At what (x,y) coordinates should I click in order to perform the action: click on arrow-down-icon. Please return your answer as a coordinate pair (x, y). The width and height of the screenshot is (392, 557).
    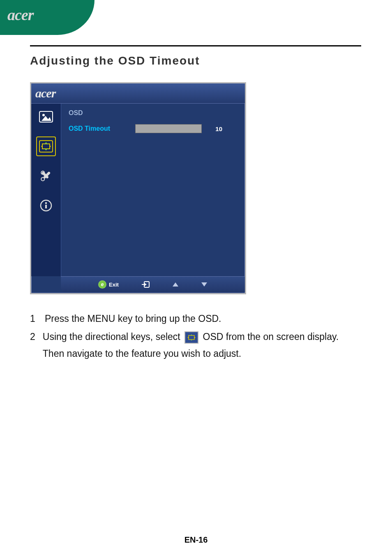
    Looking at the image, I should click on (204, 284).